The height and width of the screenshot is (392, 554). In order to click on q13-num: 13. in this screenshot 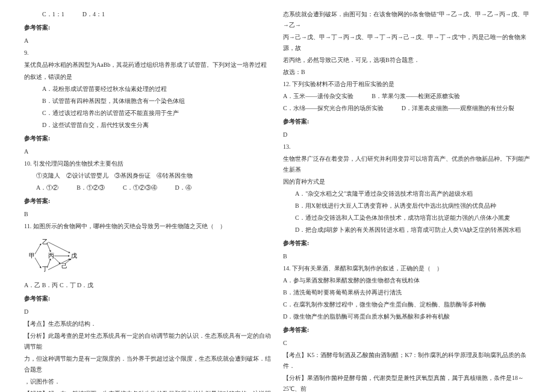, I will do `click(406, 147)`.